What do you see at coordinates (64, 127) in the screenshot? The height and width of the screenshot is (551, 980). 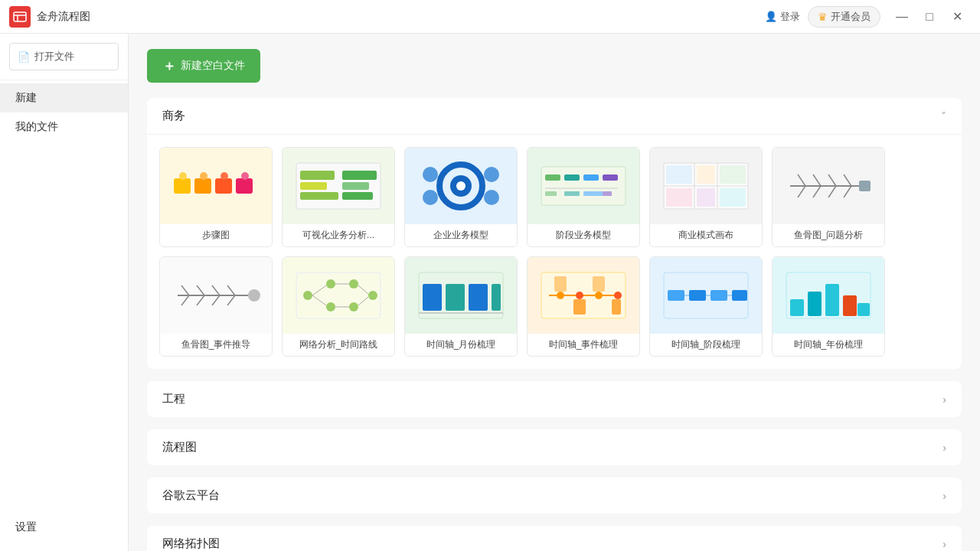 I see `sidebar-item-my-files: 我的文件` at bounding box center [64, 127].